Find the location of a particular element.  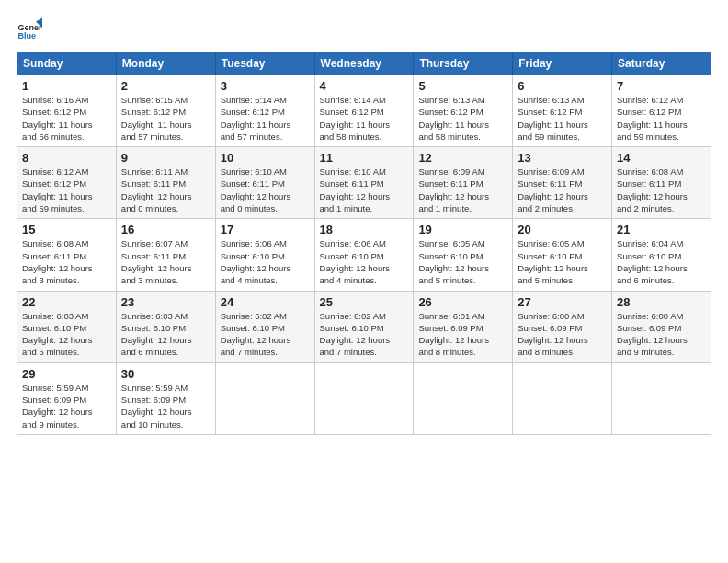

calendar-cell: 10Sunrise: 6:10 AMSunset: 6:11 PMDayligh… is located at coordinates (265, 183).